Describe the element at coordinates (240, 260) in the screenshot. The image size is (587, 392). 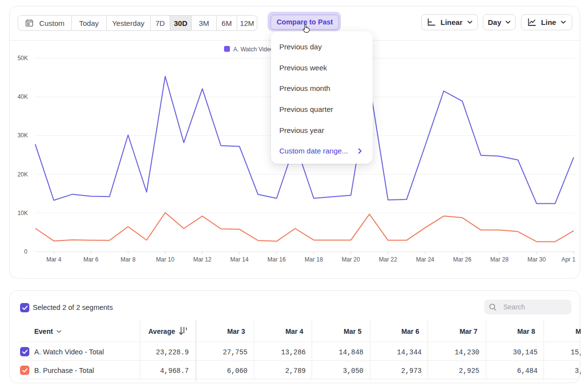
I see `svg-text: Mar 14` at that location.